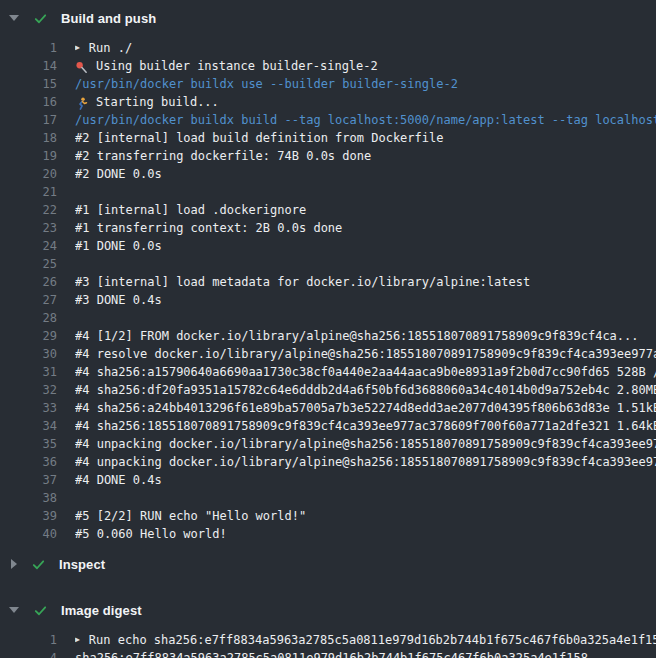  What do you see at coordinates (328, 564) in the screenshot?
I see `log-section-inspect: Inspect` at bounding box center [328, 564].